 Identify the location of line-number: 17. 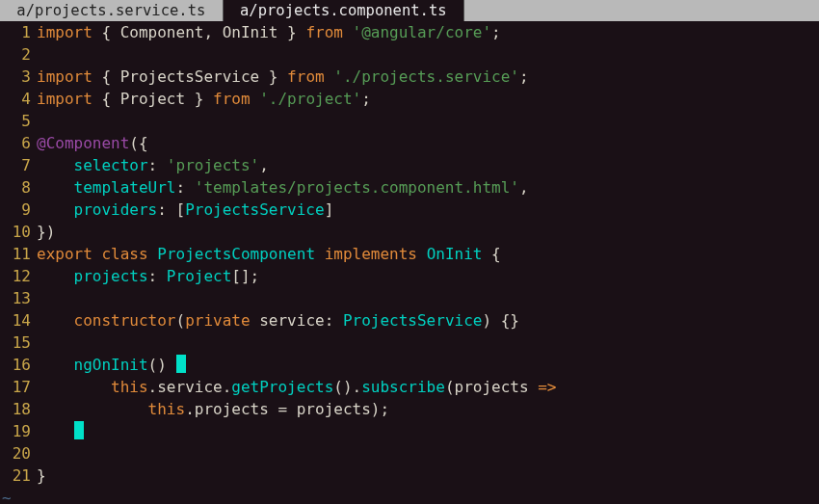
(15, 387).